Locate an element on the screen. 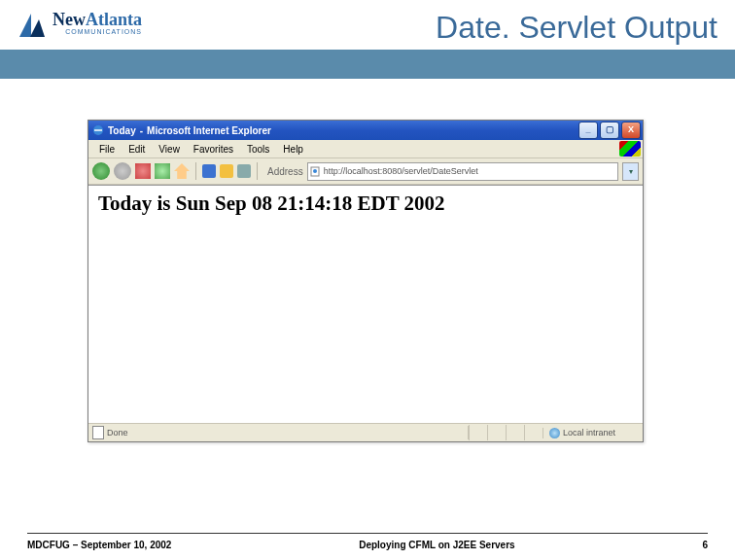 Image resolution: width=735 pixels, height=560 pixels. slide-footer: MDCFUG – September 10, 2002 Deploying CF… is located at coordinates (368, 542).